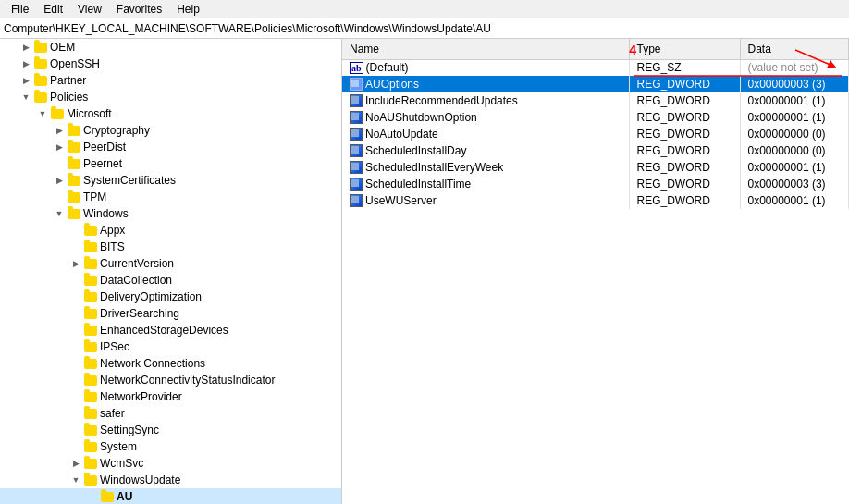 The image size is (849, 504). What do you see at coordinates (26, 64) in the screenshot?
I see `expand-icon-openssh: ▶` at bounding box center [26, 64].